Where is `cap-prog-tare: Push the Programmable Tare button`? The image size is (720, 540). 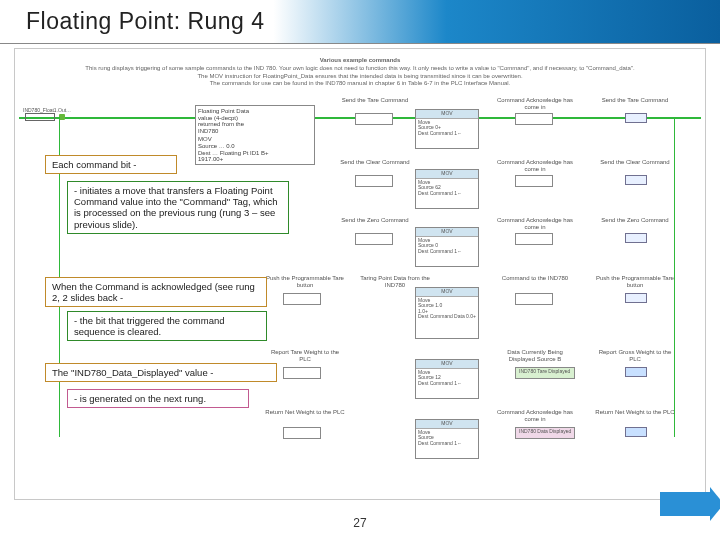 cap-prog-tare: Push the Programmable Tare button is located at coordinates (305, 282).